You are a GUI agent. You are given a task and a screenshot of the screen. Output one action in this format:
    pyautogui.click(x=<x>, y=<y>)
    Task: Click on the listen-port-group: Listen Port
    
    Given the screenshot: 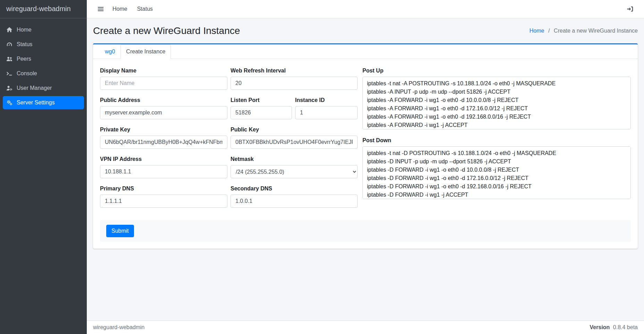 What is the action you would take?
    pyautogui.click(x=261, y=108)
    